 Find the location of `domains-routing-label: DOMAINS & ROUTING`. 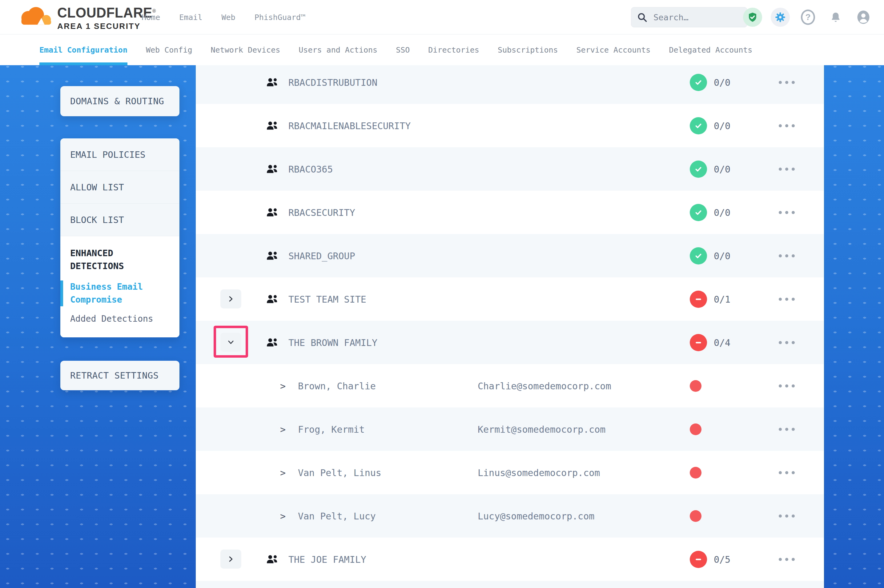

domains-routing-label: DOMAINS & ROUTING is located at coordinates (112, 101).